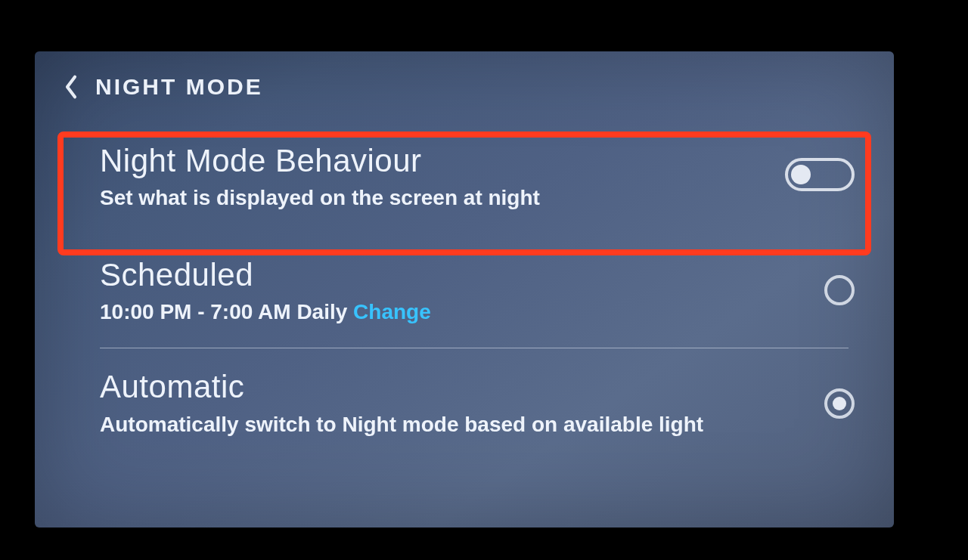 Image resolution: width=968 pixels, height=560 pixels. I want to click on scheduled-radio, so click(839, 290).